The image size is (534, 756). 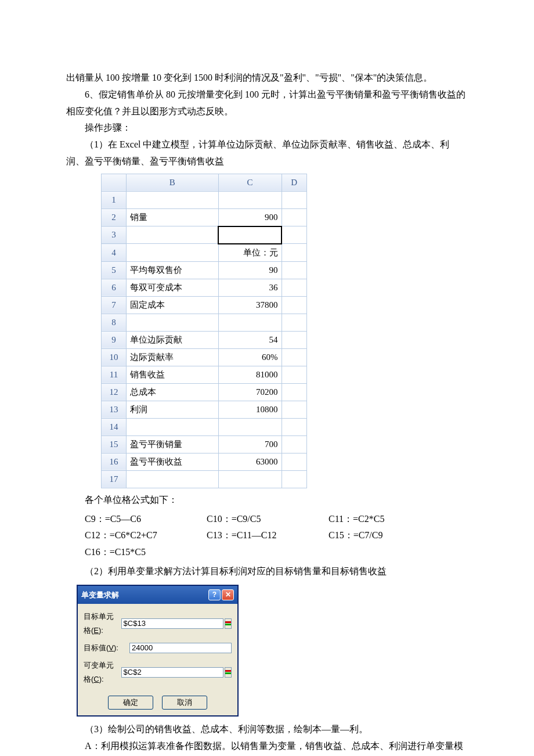 I want to click on range-picker-icon, so click(x=228, y=672).